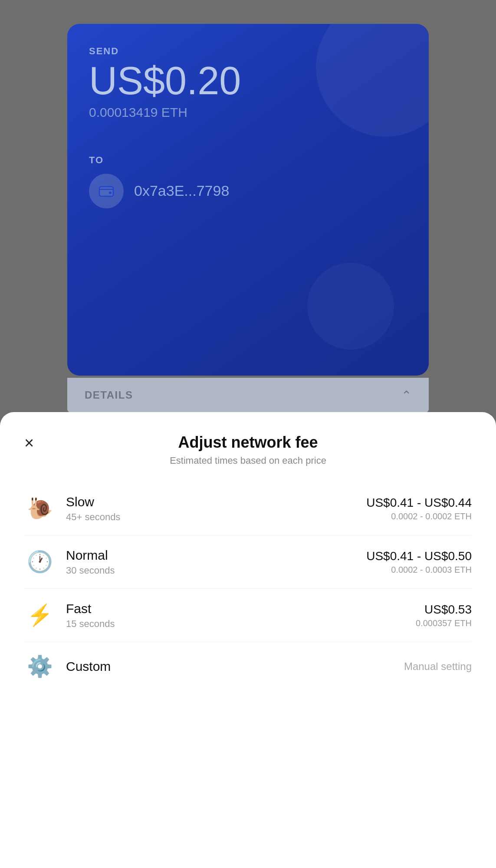 This screenshot has width=496, height=868. Describe the element at coordinates (248, 81) in the screenshot. I see `send-amount-usd: US$0.20` at that location.